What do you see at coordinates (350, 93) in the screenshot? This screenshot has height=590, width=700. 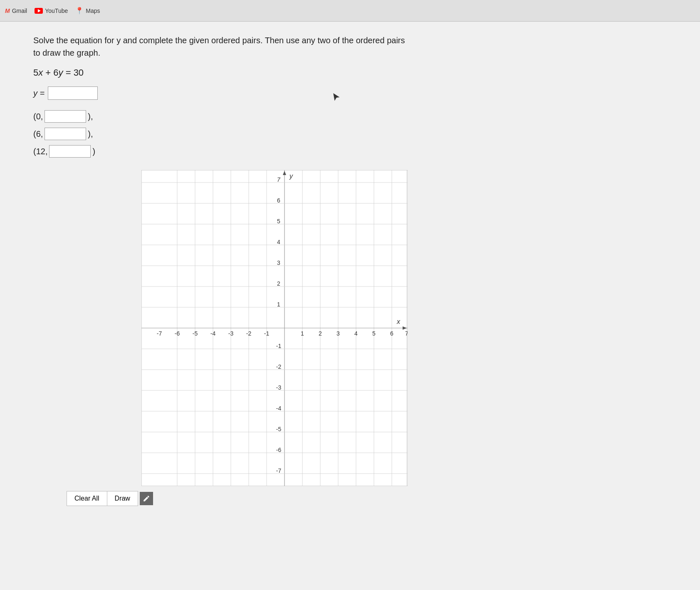 I see `y-solve-row: y =` at bounding box center [350, 93].